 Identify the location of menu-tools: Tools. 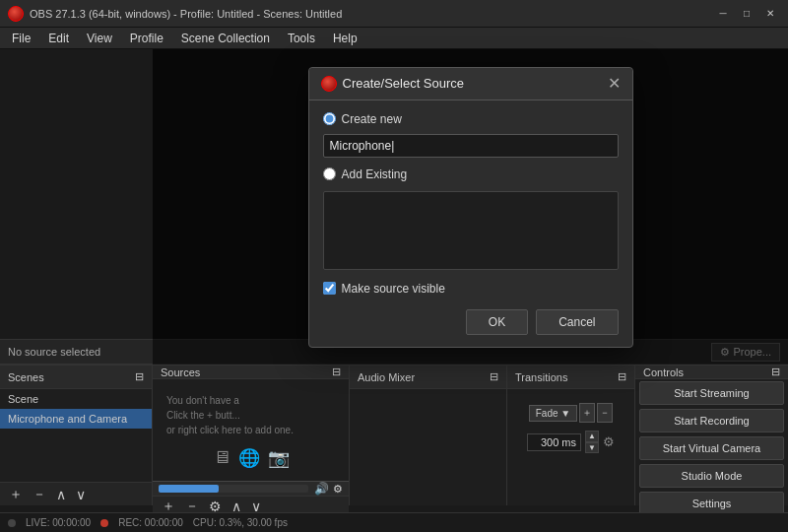
(301, 38).